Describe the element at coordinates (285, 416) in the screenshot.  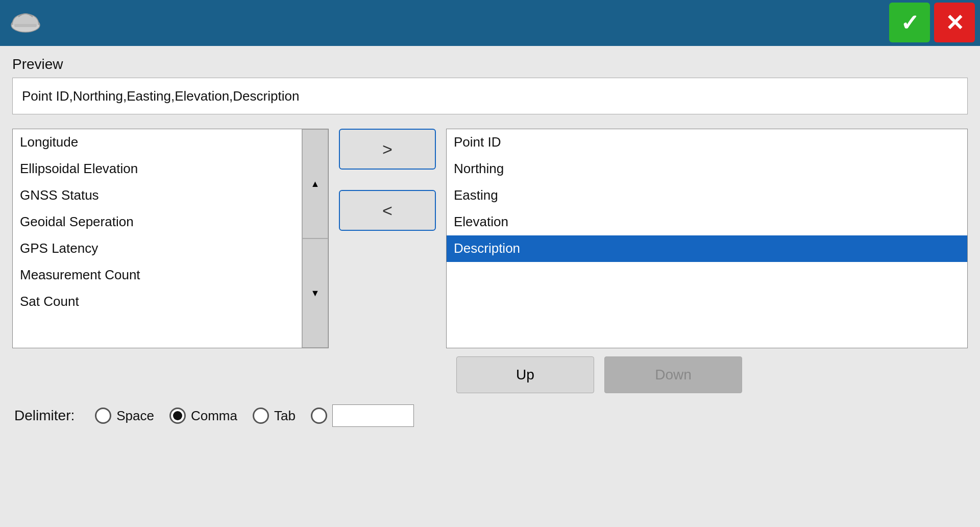
I see `tab-label: Tab` at that location.